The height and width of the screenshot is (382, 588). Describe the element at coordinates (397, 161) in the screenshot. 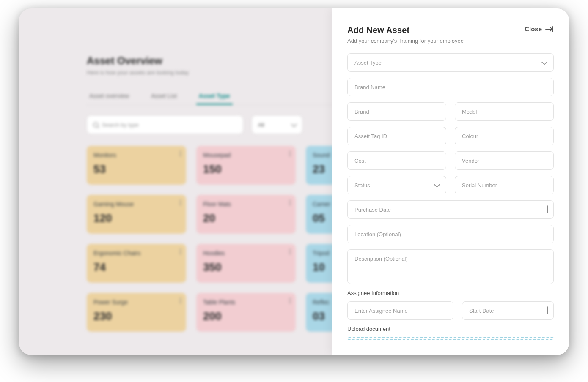

I see `cost-input` at that location.